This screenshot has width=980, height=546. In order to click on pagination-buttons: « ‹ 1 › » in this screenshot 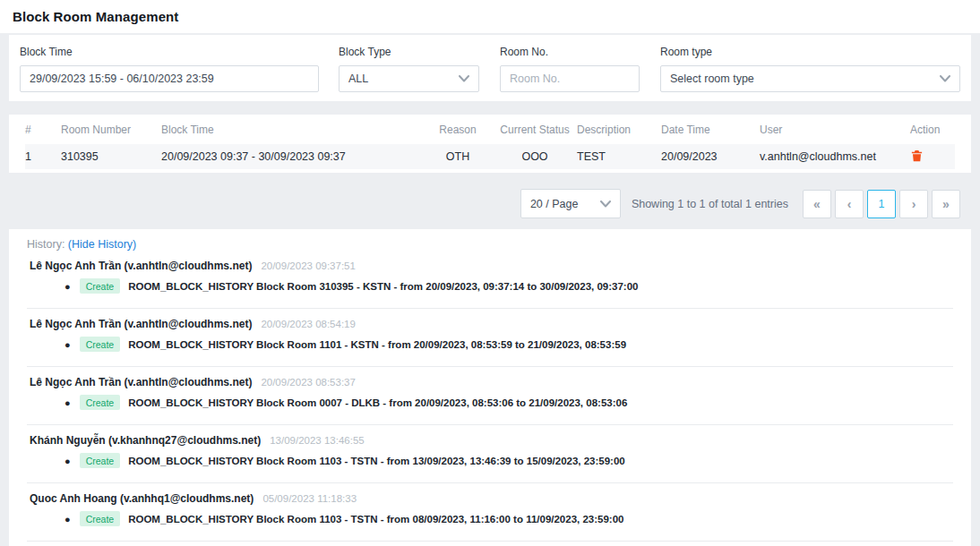, I will do `click(881, 204)`.